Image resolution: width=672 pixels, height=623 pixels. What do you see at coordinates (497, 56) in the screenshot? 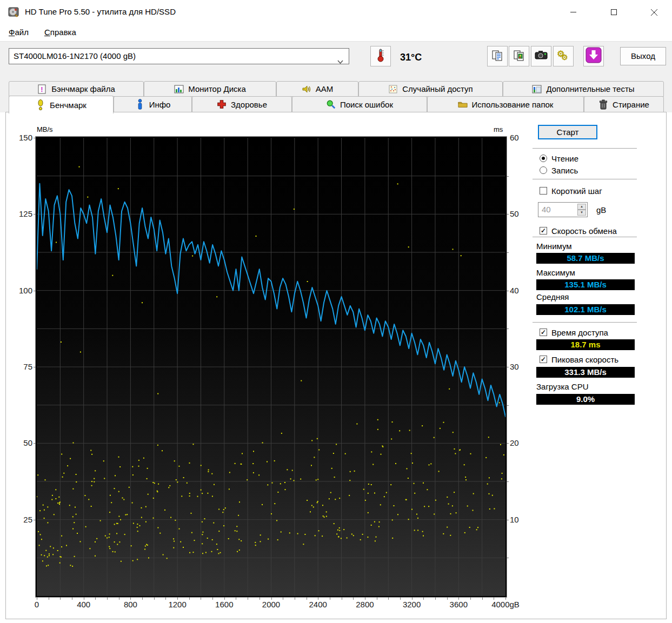
I see `copy-text-button` at bounding box center [497, 56].